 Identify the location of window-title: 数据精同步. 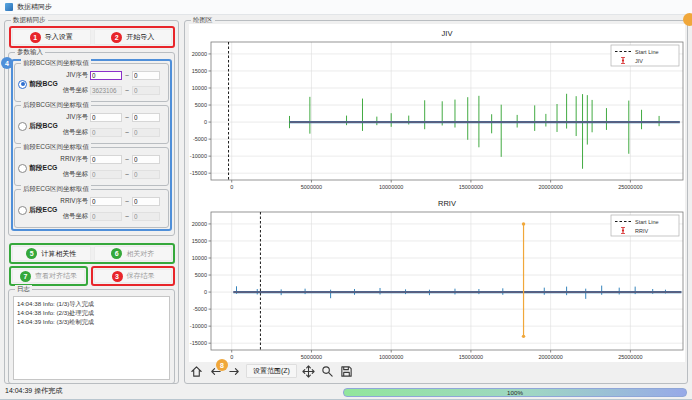
(34, 7).